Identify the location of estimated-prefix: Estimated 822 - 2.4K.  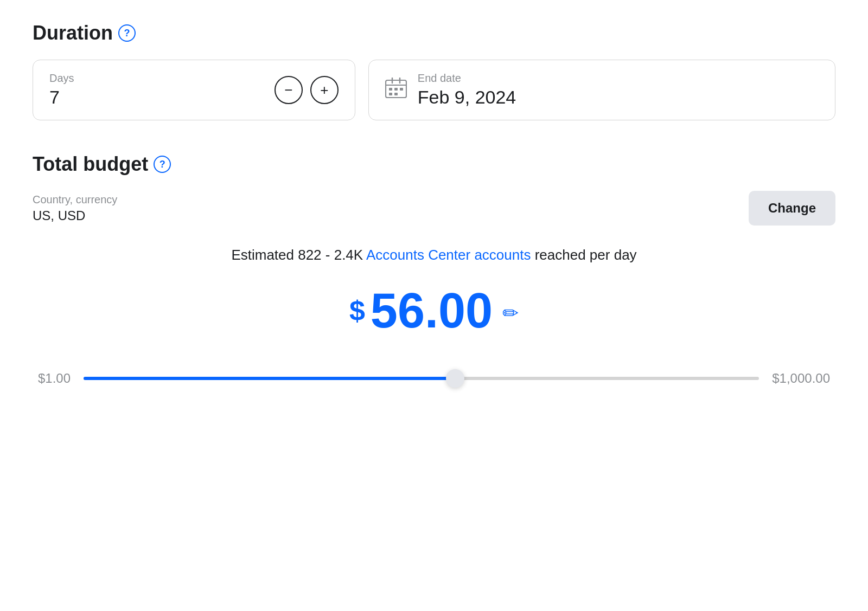
(298, 255).